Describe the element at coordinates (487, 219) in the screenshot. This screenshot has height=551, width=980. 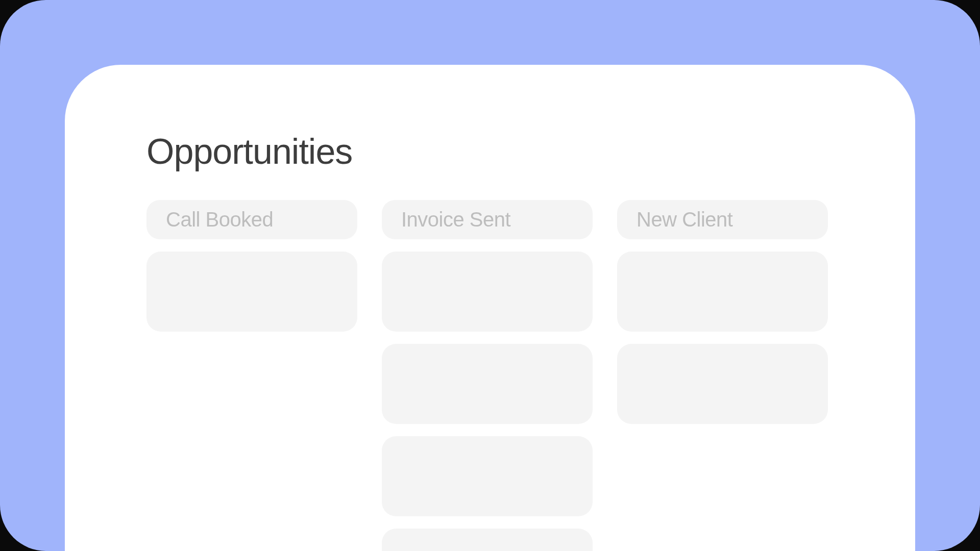
I see `column-header-invoice-sent: Invoice Sent` at that location.